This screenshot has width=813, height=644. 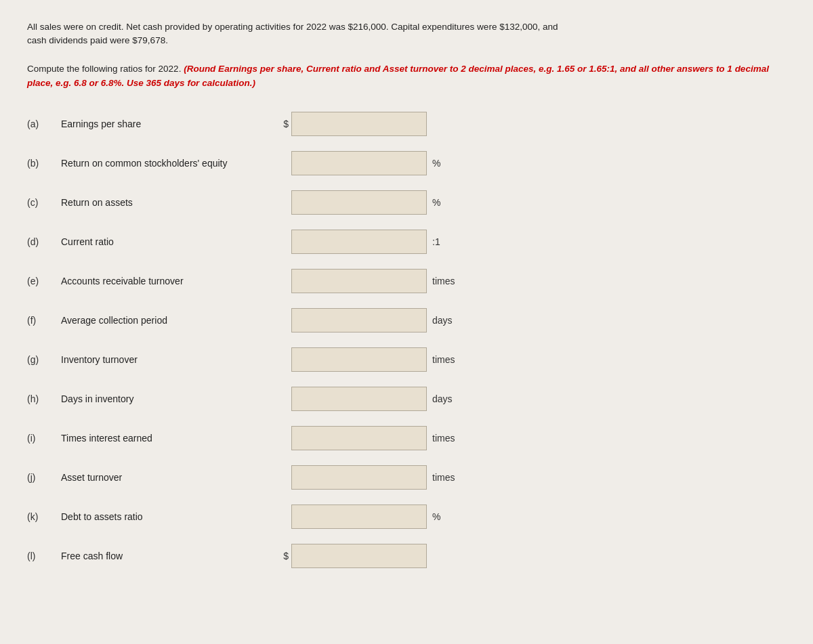 What do you see at coordinates (359, 517) in the screenshot?
I see `debt-to-assets-input` at bounding box center [359, 517].